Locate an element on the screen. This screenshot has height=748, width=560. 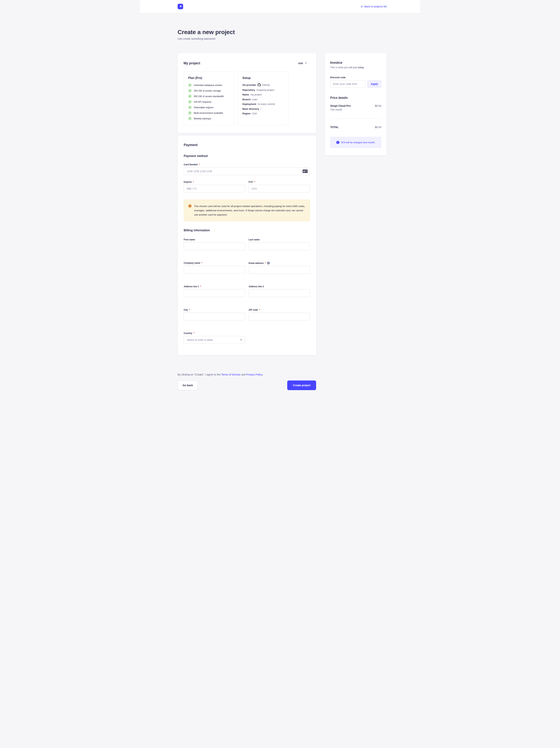
setup-value: USA is located at coordinates (255, 114).